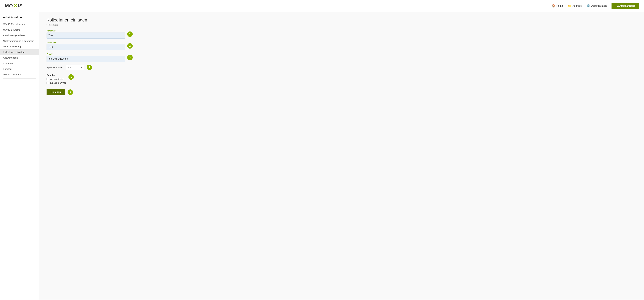  What do you see at coordinates (20, 52) in the screenshot?
I see `sidebar-item-kolleginnen-einladen: KollegInnen einladen` at bounding box center [20, 52].